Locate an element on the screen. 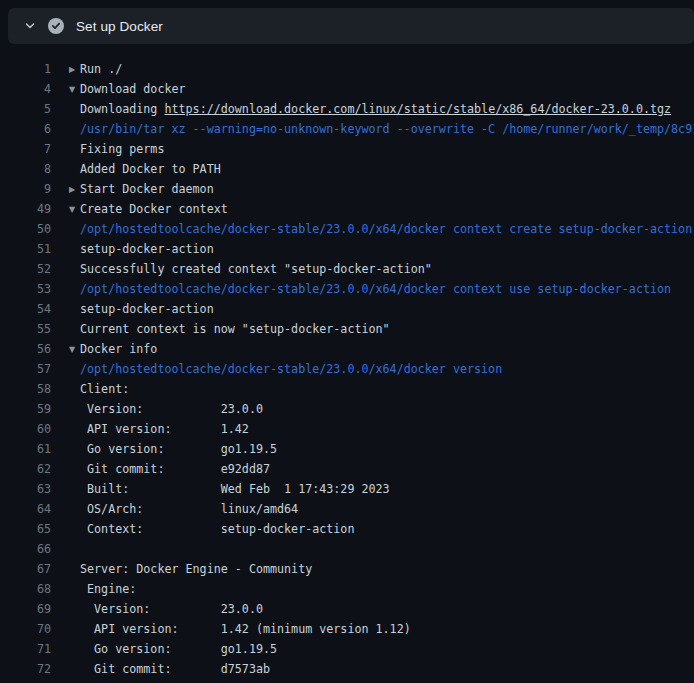  chevron-down-icon is located at coordinates (30, 26).